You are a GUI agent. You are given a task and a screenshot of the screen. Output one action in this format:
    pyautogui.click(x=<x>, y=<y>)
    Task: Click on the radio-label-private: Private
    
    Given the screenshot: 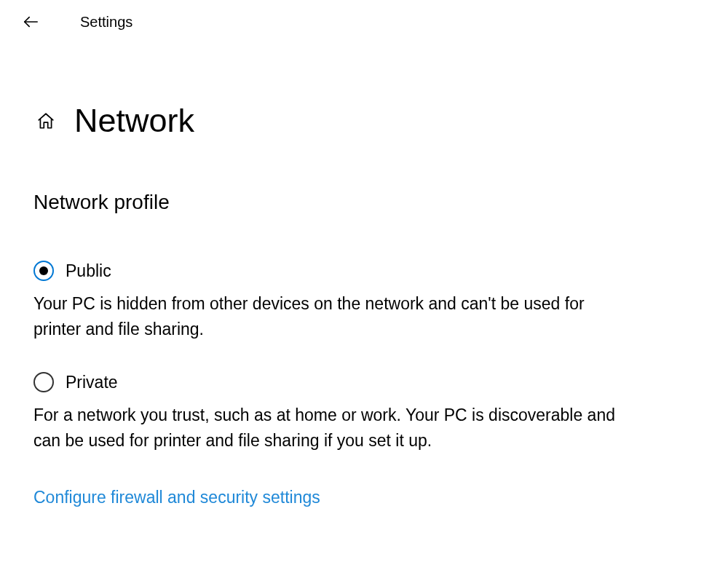 What is the action you would take?
    pyautogui.click(x=92, y=383)
    